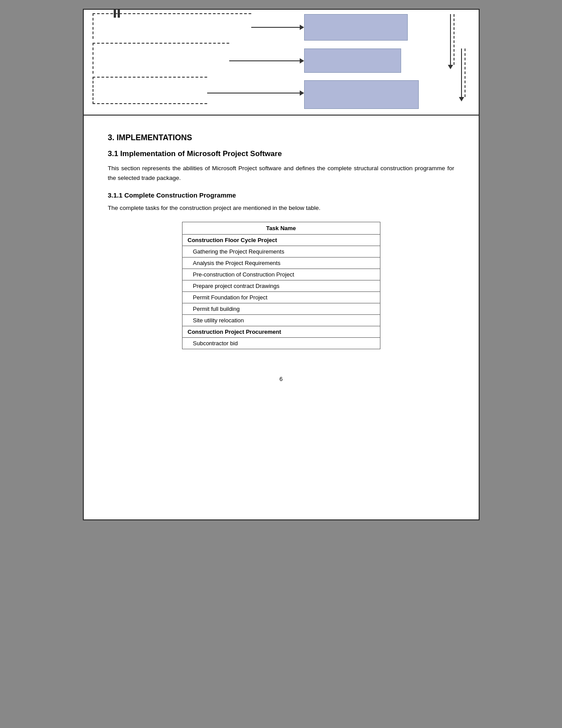  I want to click on blue-box-top, so click(356, 27).